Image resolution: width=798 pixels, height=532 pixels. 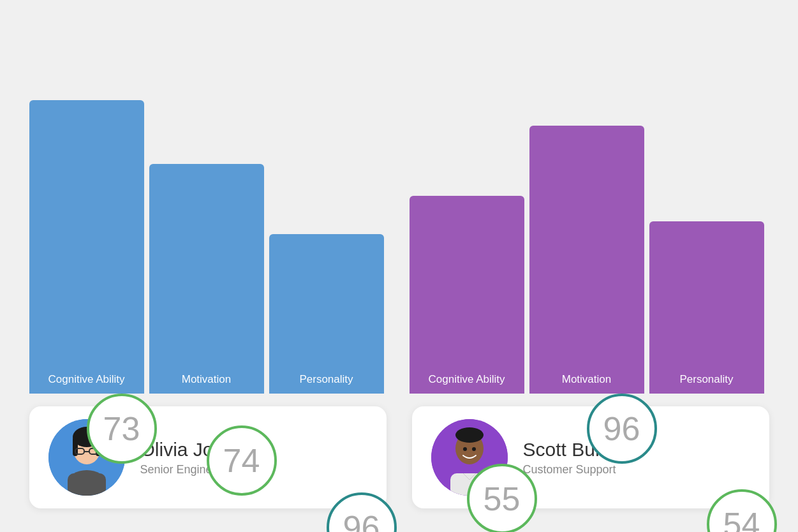 What do you see at coordinates (242, 461) in the screenshot?
I see `olivia-score-motivation: 74` at bounding box center [242, 461].